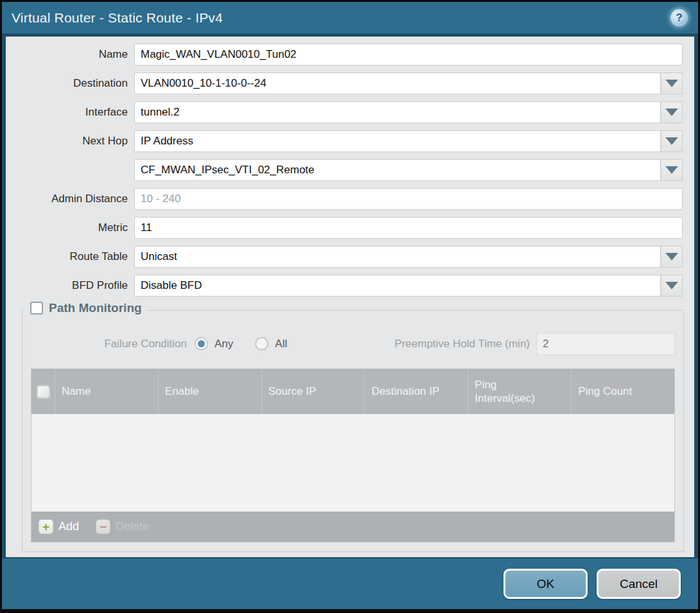 The image size is (700, 613). Describe the element at coordinates (117, 18) in the screenshot. I see `dialog-title: Virtual Router - Static Route - IPv4` at that location.